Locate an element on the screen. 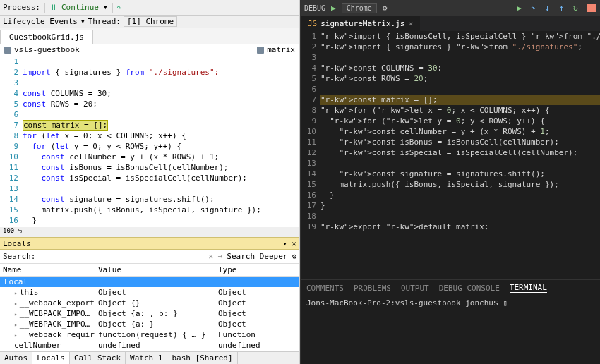 The width and height of the screenshot is (600, 364). tab-signaturematrix: JSsignatureMatrix.js✕ is located at coordinates (360, 24).